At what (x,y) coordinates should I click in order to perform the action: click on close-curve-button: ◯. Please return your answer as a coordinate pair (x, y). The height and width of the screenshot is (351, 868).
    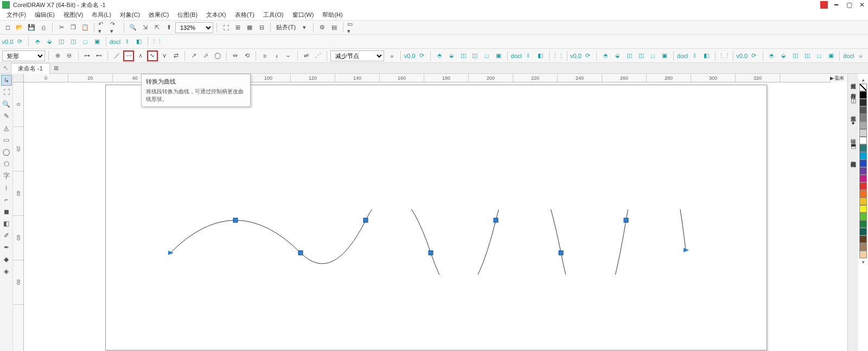
    Looking at the image, I should click on (218, 56).